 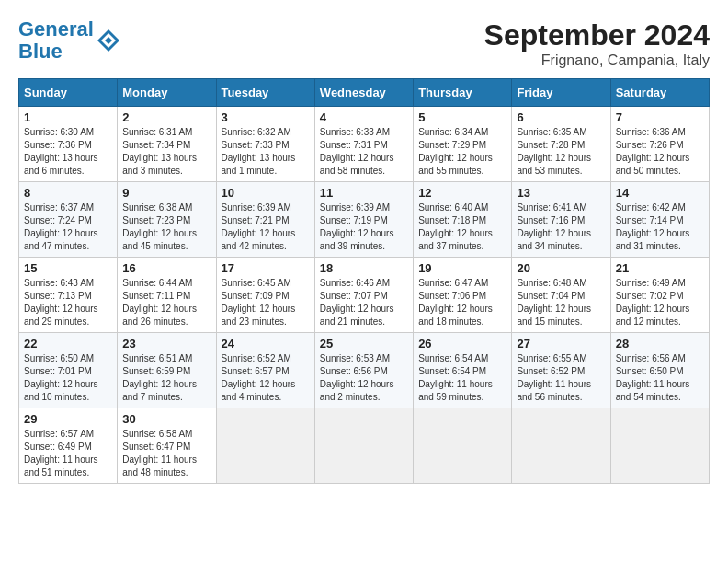 What do you see at coordinates (462, 152) in the screenshot?
I see `cell-details: Sunrise: 6:34 AMSunset: 7:29 PMDaylight:…` at bounding box center [462, 152].